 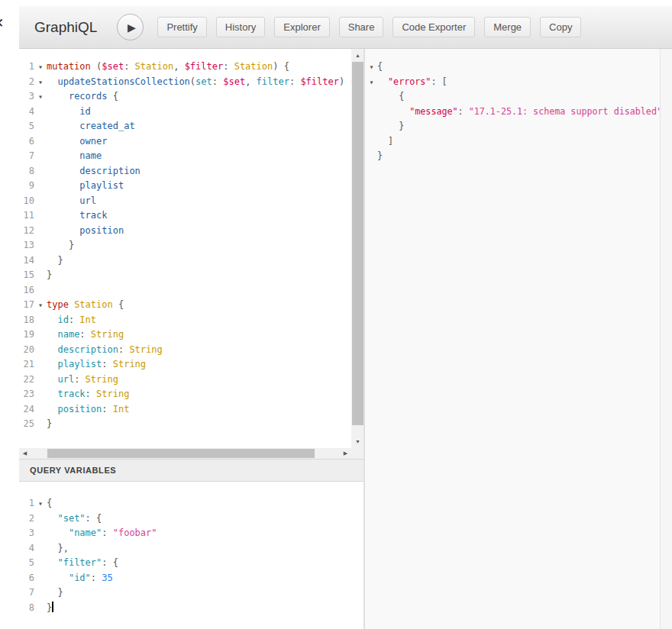 I want to click on code-line: 22 url: String, so click(x=185, y=380).